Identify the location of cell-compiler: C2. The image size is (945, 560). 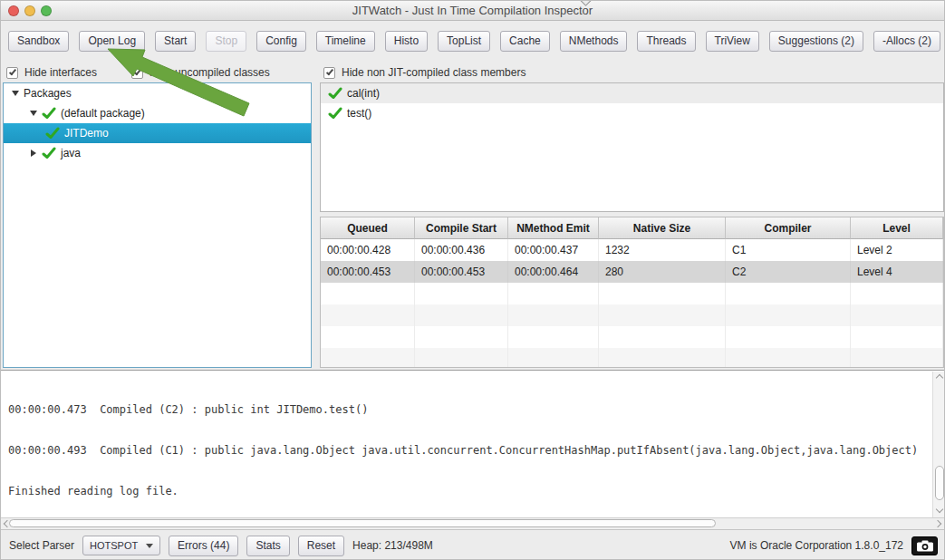
(788, 272).